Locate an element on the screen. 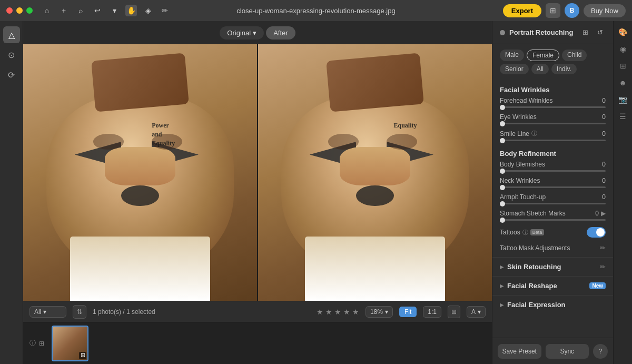  smile-line-label: Smile Line ⓘ is located at coordinates (518, 134).